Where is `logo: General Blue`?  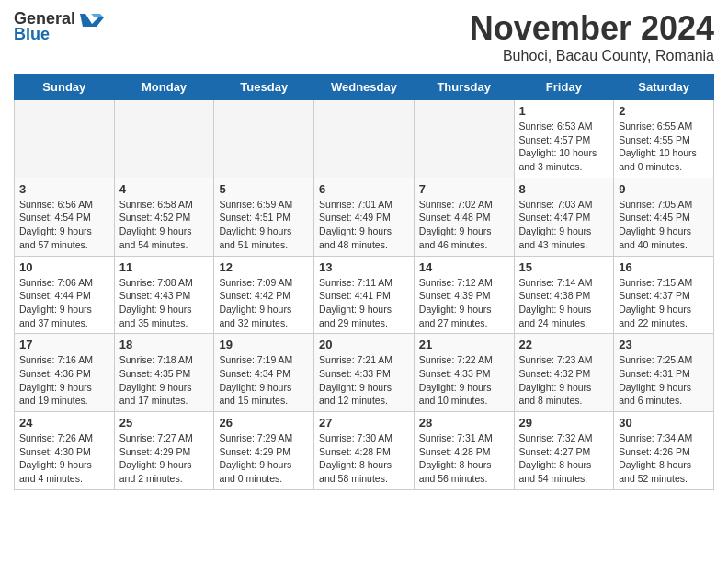 logo: General Blue is located at coordinates (60, 27).